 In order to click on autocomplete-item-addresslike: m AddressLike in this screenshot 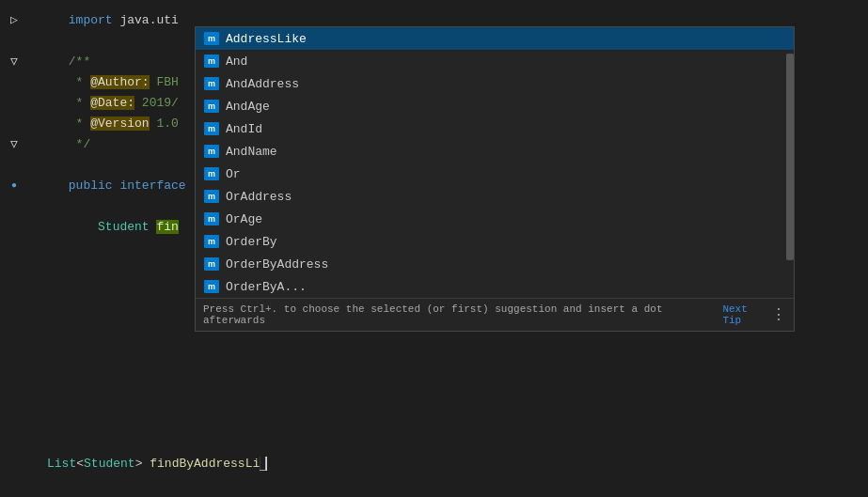, I will do `click(495, 39)`.